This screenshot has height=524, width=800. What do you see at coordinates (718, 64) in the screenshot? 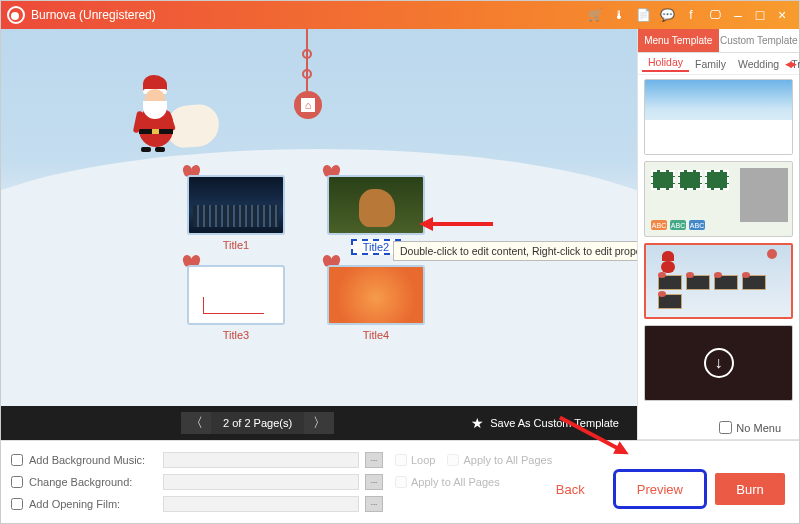
I see `category-row: Holiday Family Wedding Tra ◀▶` at bounding box center [718, 64].